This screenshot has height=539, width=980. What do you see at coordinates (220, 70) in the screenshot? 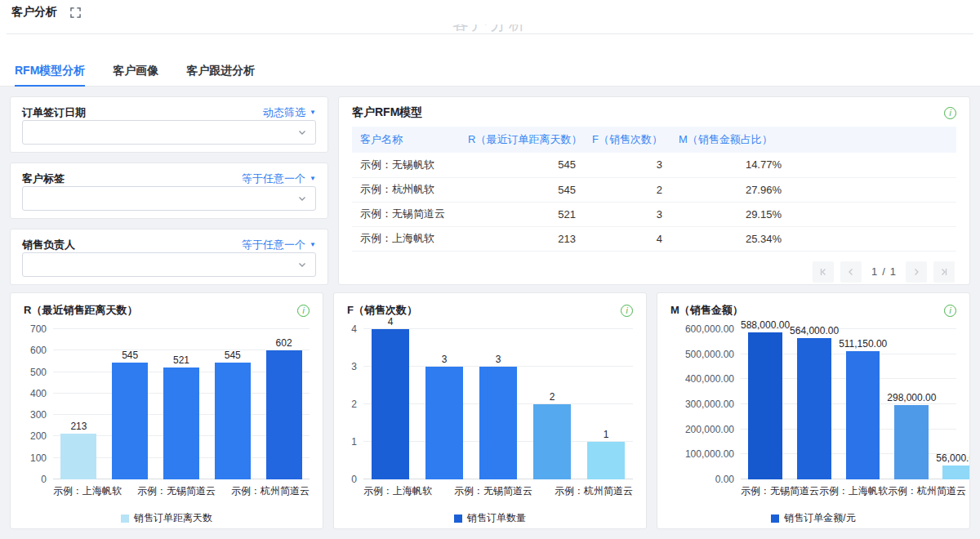
I see `tab-customer-follow-analysis: 客户跟进分析` at bounding box center [220, 70].